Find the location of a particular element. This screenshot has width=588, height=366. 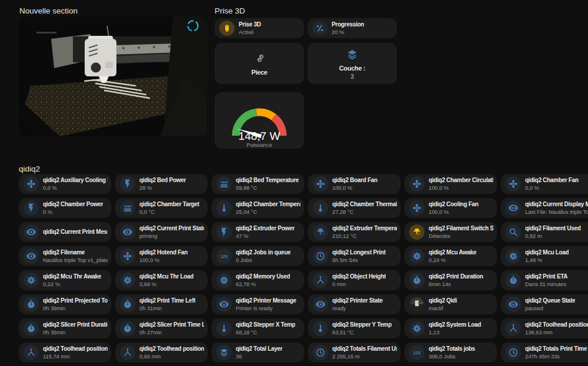

tile-label: qidiq2 Extruder Temperature is located at coordinates (365, 229).